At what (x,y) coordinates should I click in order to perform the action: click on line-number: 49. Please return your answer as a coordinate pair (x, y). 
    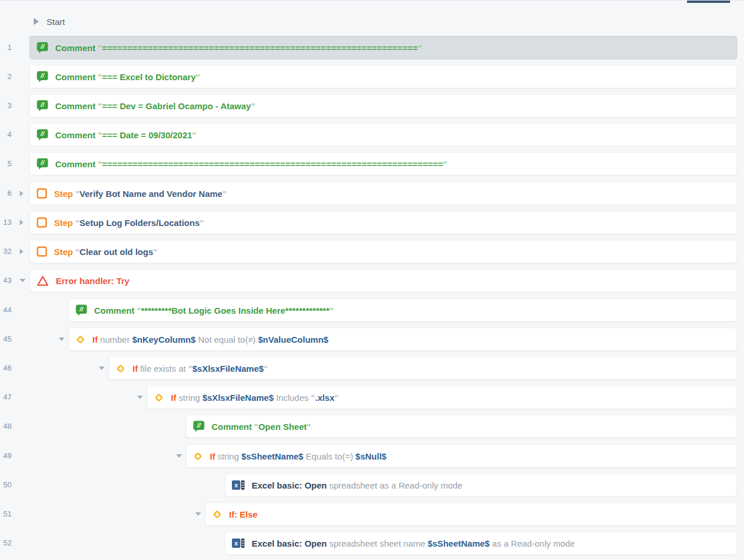
    Looking at the image, I should click on (6, 456).